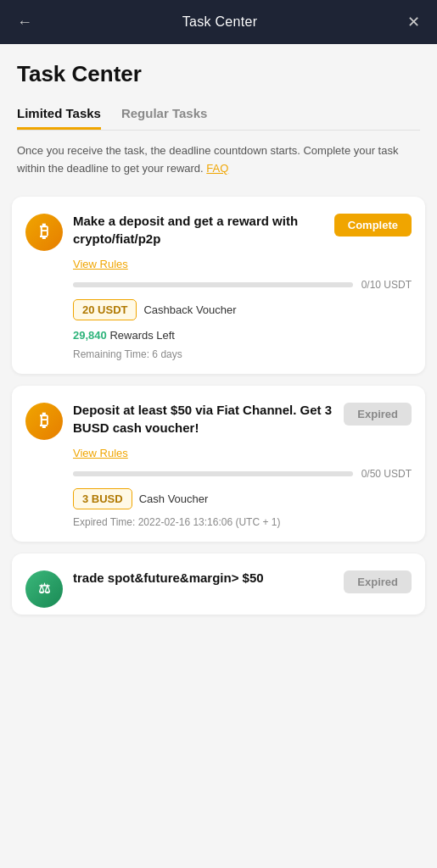 The width and height of the screenshot is (437, 868). Describe the element at coordinates (219, 159) in the screenshot. I see `description-area: Once you receive the task, the deadline …` at that location.